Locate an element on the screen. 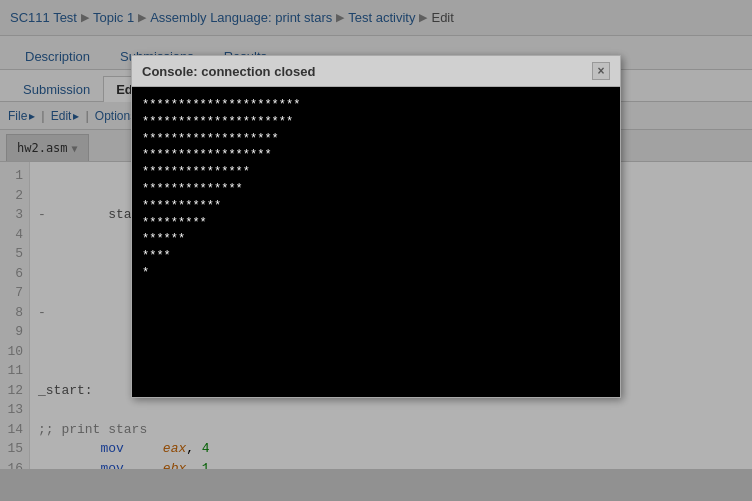 The height and width of the screenshot is (501, 752). console-line-7: *********** is located at coordinates (376, 206).